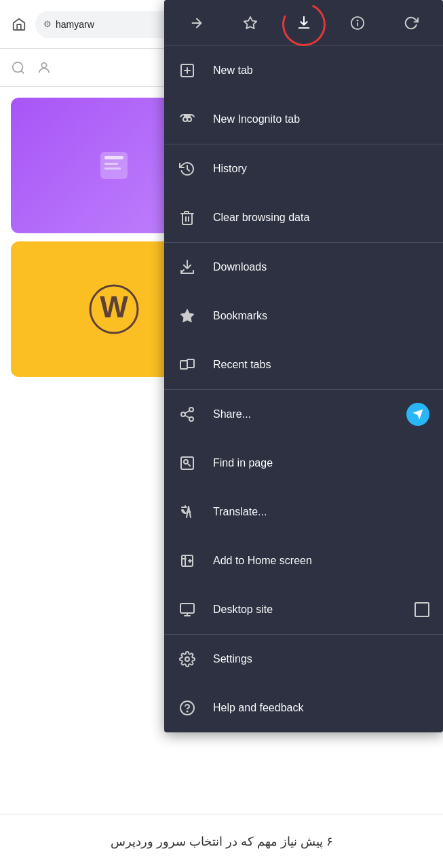  I want to click on downloads-icon, so click(187, 267).